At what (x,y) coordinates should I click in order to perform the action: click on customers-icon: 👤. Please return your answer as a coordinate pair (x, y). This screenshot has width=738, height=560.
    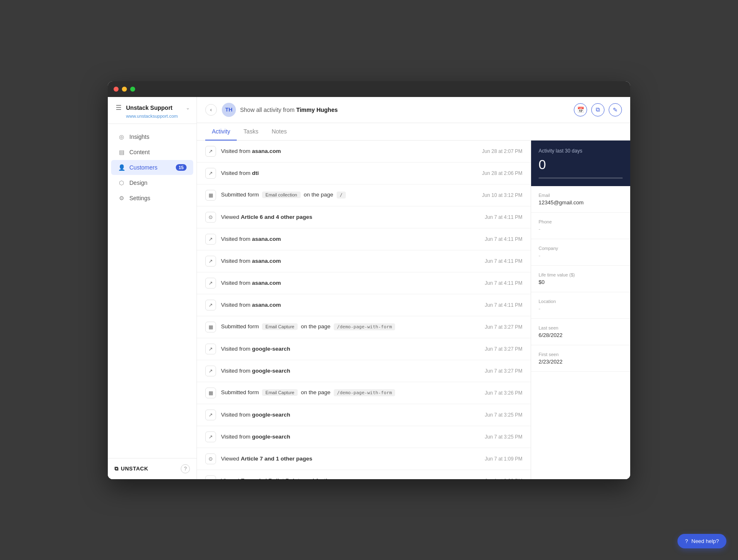
    Looking at the image, I should click on (121, 167).